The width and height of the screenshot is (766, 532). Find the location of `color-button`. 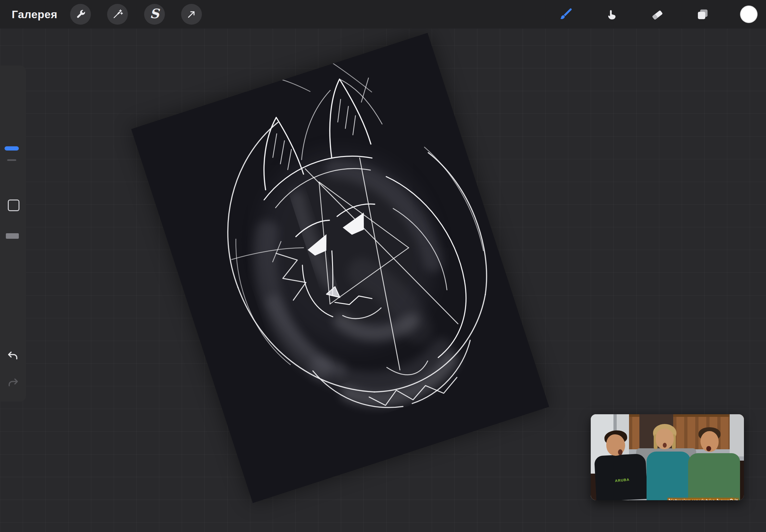

color-button is located at coordinates (749, 14).